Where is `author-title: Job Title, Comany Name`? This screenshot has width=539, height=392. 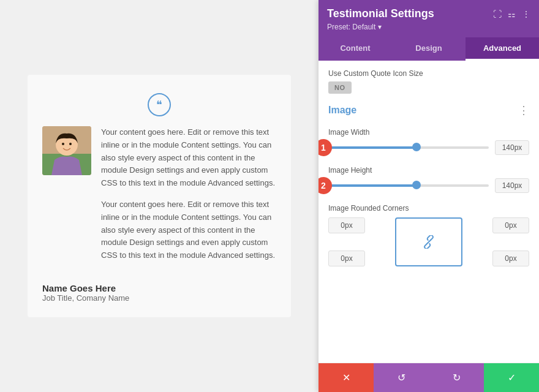
author-title: Job Title, Comany Name is located at coordinates (159, 298).